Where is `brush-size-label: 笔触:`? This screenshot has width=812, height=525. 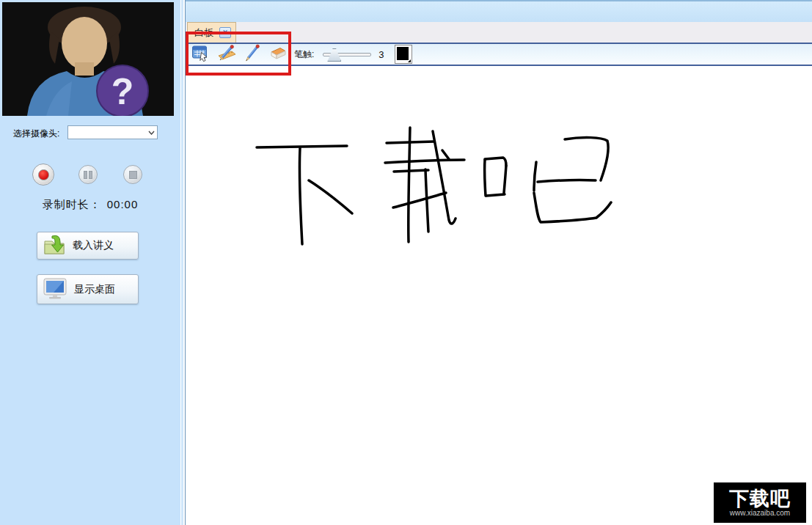
brush-size-label: 笔触: is located at coordinates (304, 54).